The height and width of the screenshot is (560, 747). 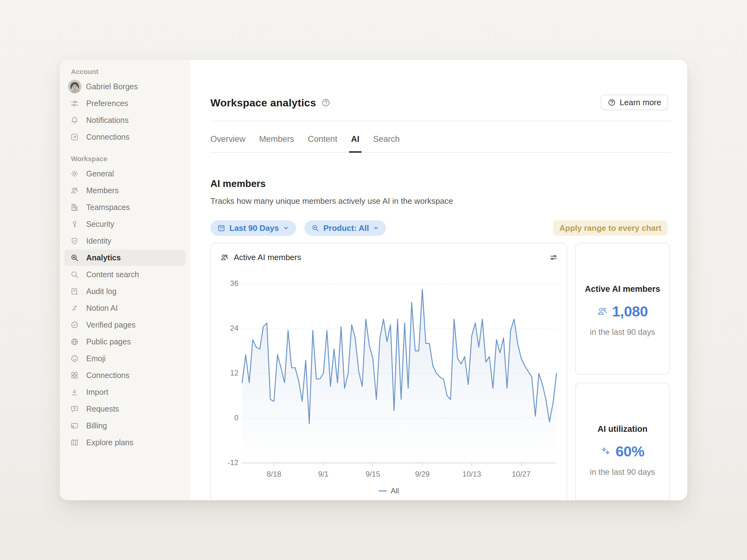 I want to click on sidebar-item-label: Verified pages, so click(x=111, y=325).